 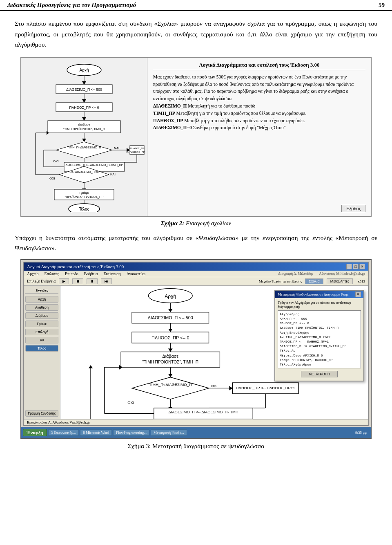 What do you see at coordinates (42, 340) in the screenshot?
I see `sidebar-an: Αν` at bounding box center [42, 340].